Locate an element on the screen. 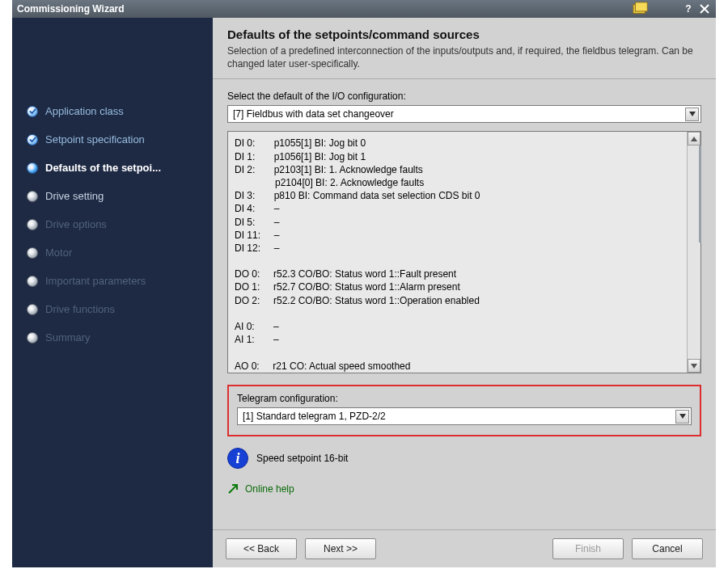  next-button: Next >> is located at coordinates (341, 549).